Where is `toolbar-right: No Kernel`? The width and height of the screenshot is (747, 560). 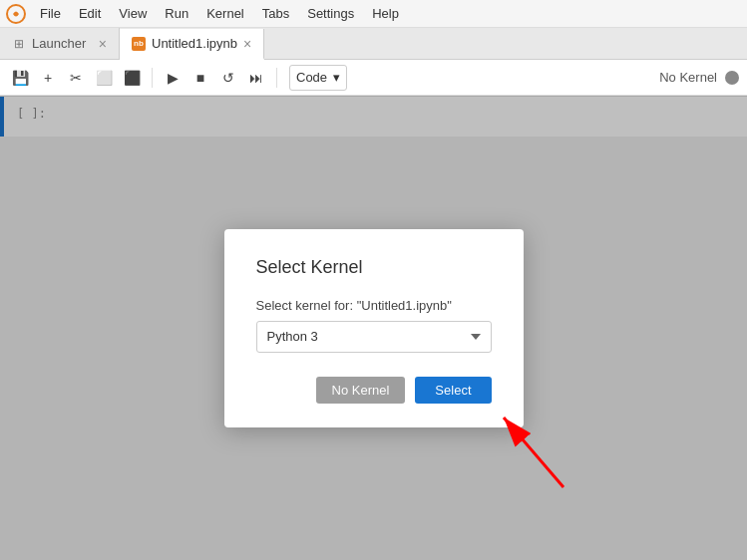 toolbar-right: No Kernel is located at coordinates (699, 78).